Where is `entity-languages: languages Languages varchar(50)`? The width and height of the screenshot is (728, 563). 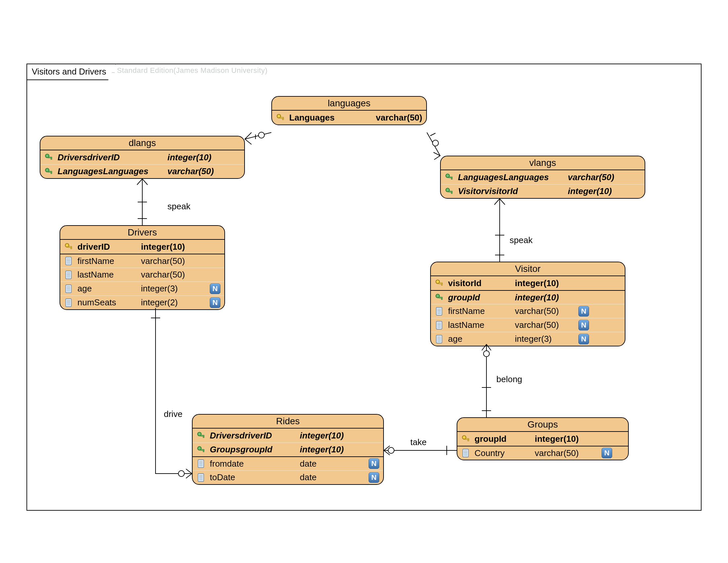 entity-languages: languages Languages varchar(50) is located at coordinates (349, 111).